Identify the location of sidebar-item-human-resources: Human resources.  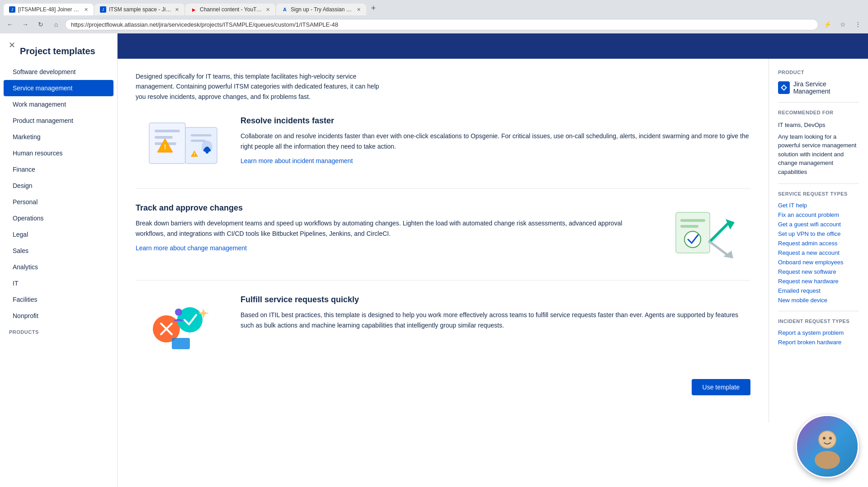
(59, 153).